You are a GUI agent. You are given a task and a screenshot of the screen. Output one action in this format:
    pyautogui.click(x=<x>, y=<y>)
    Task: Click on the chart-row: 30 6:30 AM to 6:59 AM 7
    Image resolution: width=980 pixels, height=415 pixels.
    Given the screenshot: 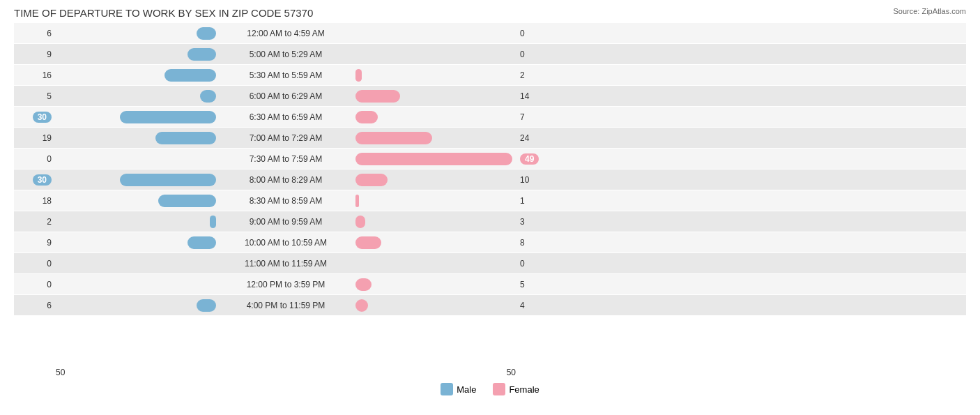 What is the action you would take?
    pyautogui.click(x=490, y=117)
    